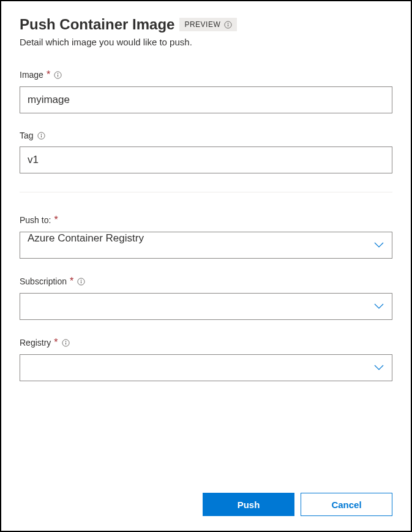  What do you see at coordinates (206, 306) in the screenshot?
I see `subscription-select` at bounding box center [206, 306].